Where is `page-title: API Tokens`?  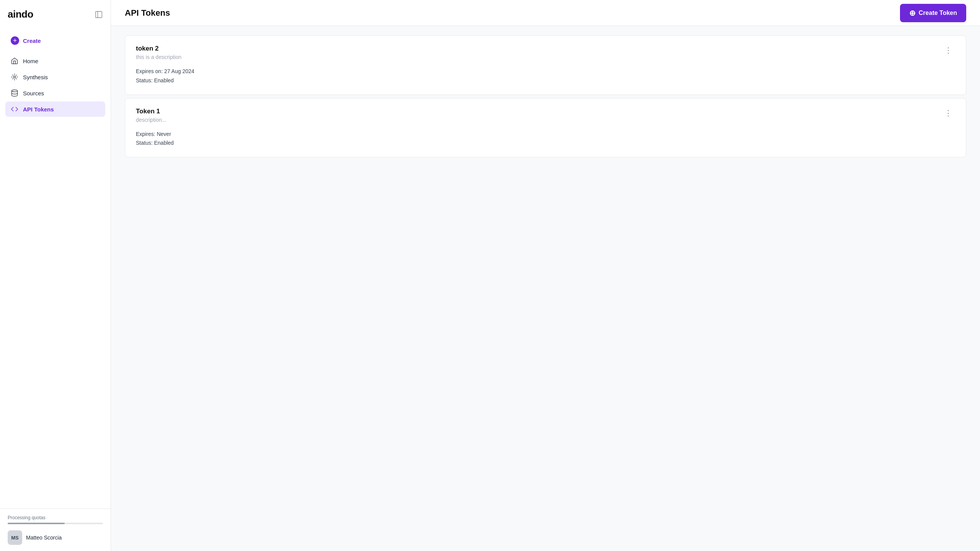 page-title: API Tokens is located at coordinates (147, 13).